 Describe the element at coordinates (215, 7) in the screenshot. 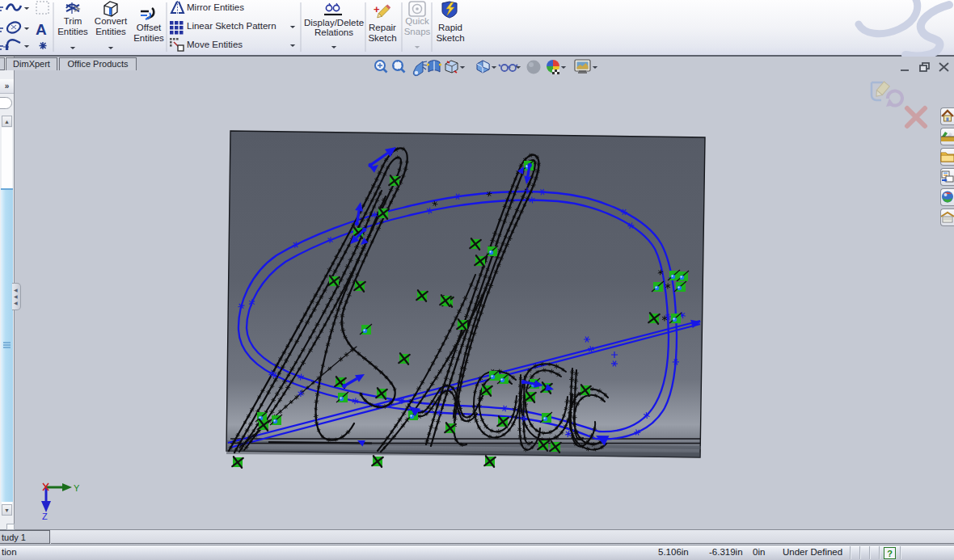

I see `svg-text: Mirror Entities` at that location.